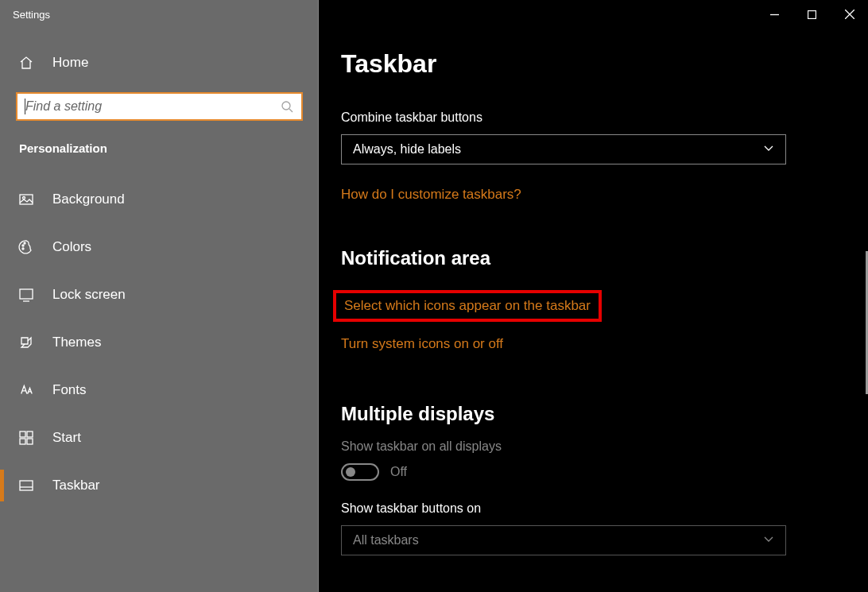  Describe the element at coordinates (76, 486) in the screenshot. I see `sidebar-item-label: Taskbar` at that location.